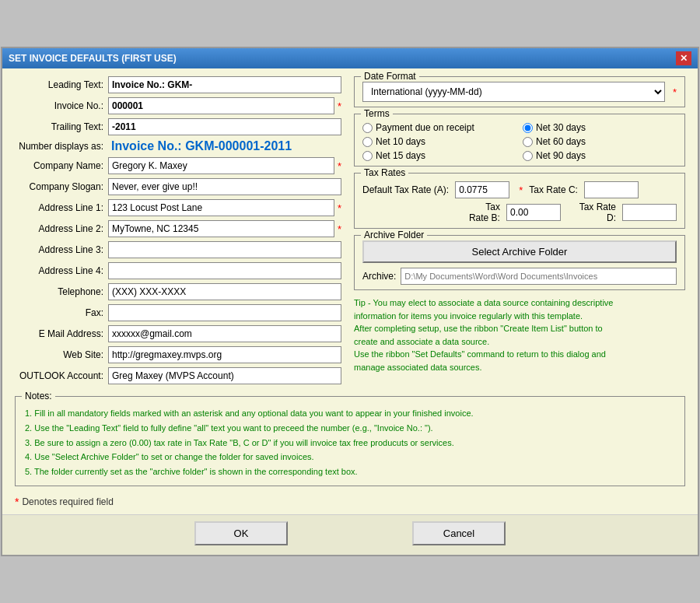  Describe the element at coordinates (520, 263) in the screenshot. I see `archive-folder-group: Archive Folder Select Archive Folder Arc…` at that location.